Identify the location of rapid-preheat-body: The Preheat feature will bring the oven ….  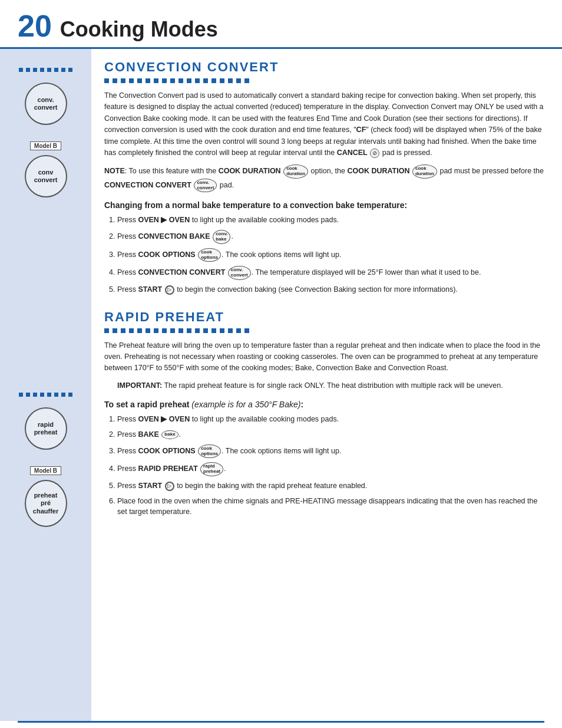
(324, 357).